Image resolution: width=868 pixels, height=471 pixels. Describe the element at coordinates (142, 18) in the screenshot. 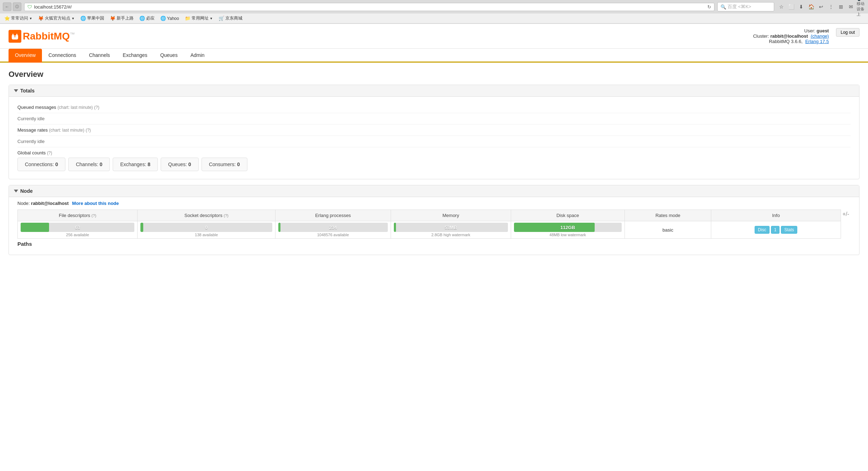

I see `bookmark-icon: 🌐` at that location.